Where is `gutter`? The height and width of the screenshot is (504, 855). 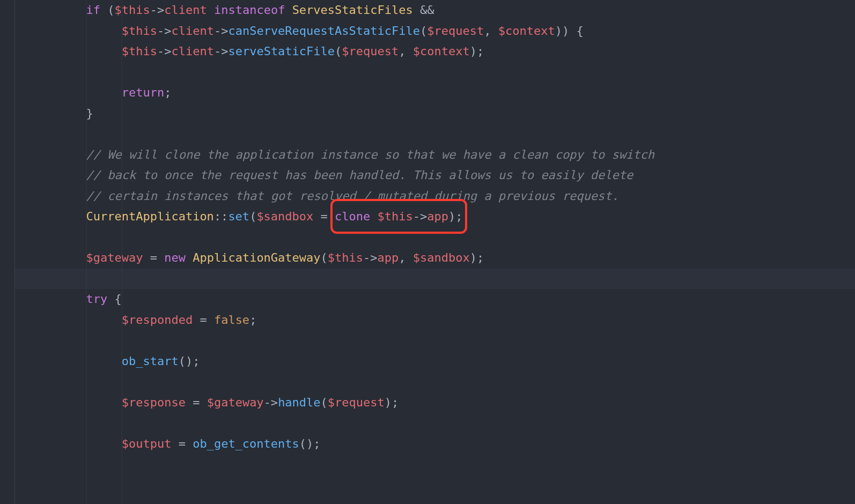 gutter is located at coordinates (8, 252).